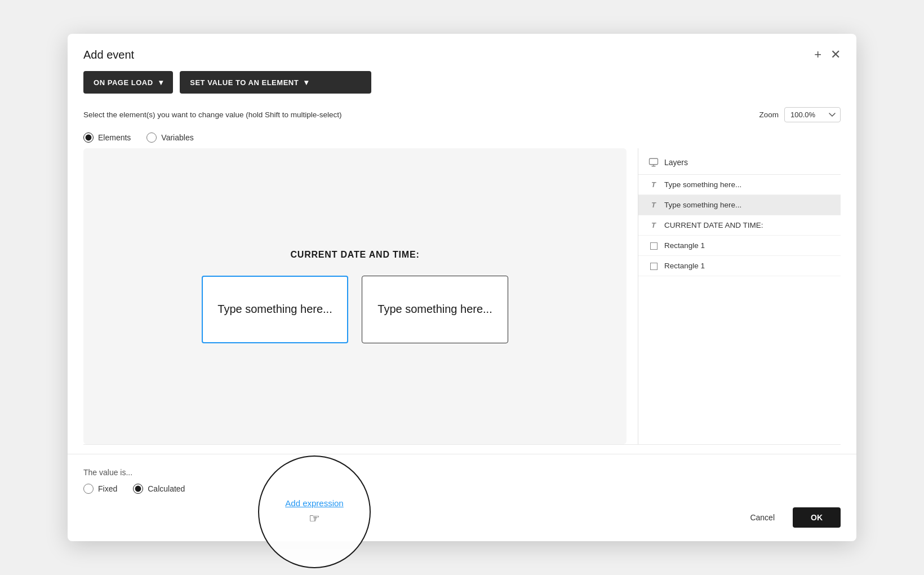 This screenshot has height=575, width=924. Describe the element at coordinates (654, 205) in the screenshot. I see `text-type-icon-1: T` at that location.